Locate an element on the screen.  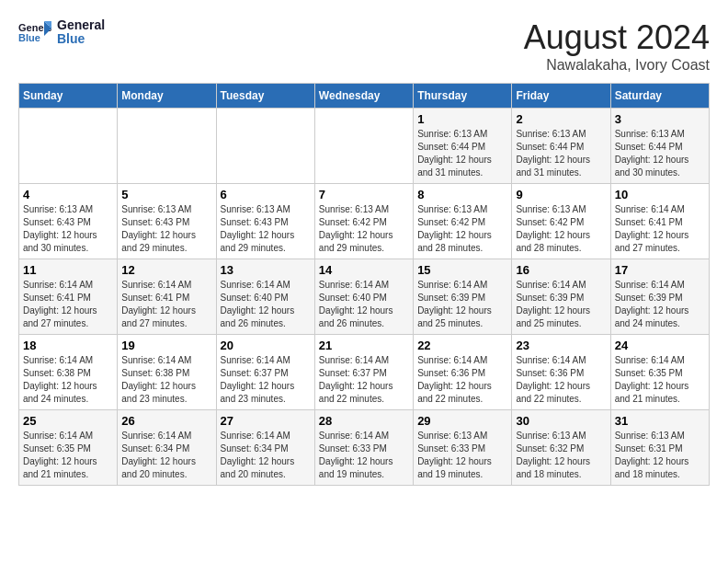
calendar-cell: 24Sunrise: 6:14 AM Sunset: 6:35 PM Dayli… is located at coordinates (660, 373).